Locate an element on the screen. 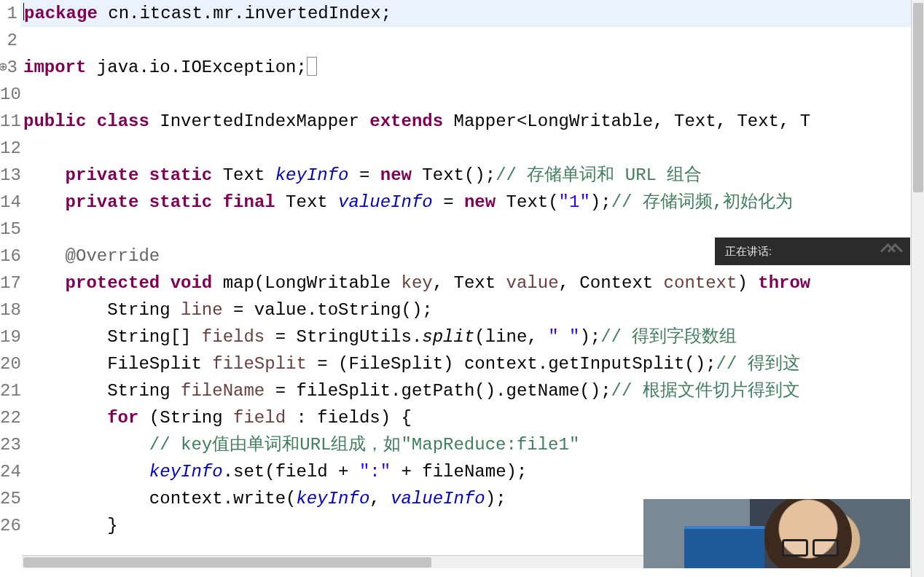 Image resolution: width=924 pixels, height=577 pixels. line-number: 16 is located at coordinates (9, 256).